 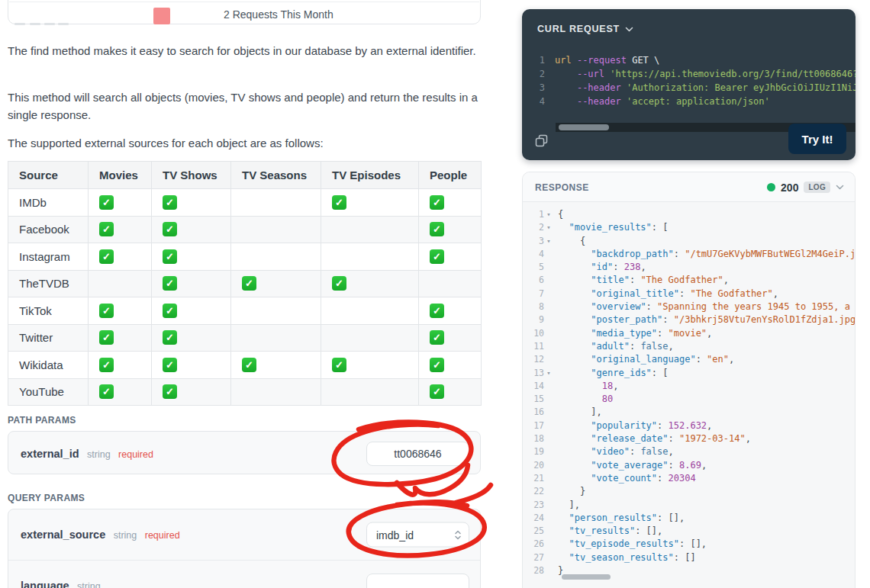 I want to click on code-text: 80, so click(x=585, y=400).